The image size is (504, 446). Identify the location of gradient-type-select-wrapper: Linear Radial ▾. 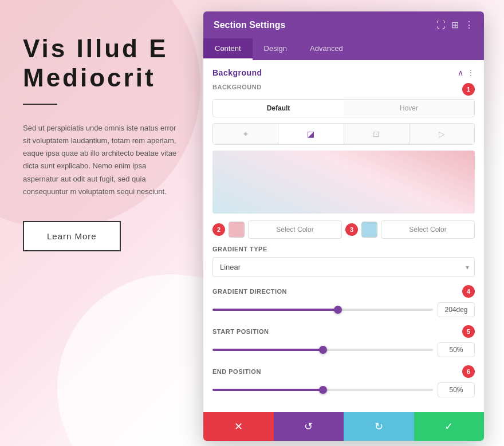
(344, 267).